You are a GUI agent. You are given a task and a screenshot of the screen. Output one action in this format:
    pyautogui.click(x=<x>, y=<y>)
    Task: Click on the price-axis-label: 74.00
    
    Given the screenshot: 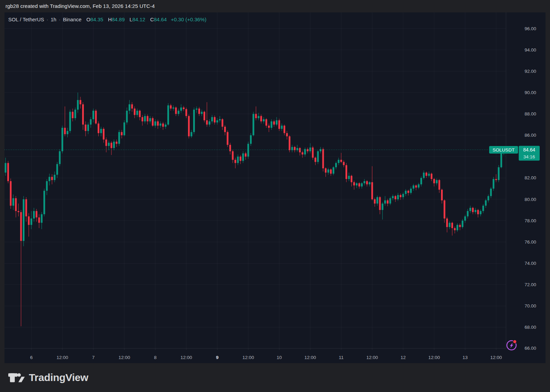 What is the action you would take?
    pyautogui.click(x=530, y=263)
    